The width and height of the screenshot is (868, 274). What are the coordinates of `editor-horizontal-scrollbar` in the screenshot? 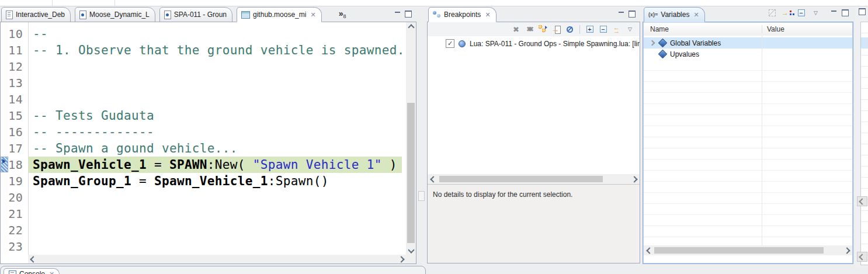 It's located at (217, 259).